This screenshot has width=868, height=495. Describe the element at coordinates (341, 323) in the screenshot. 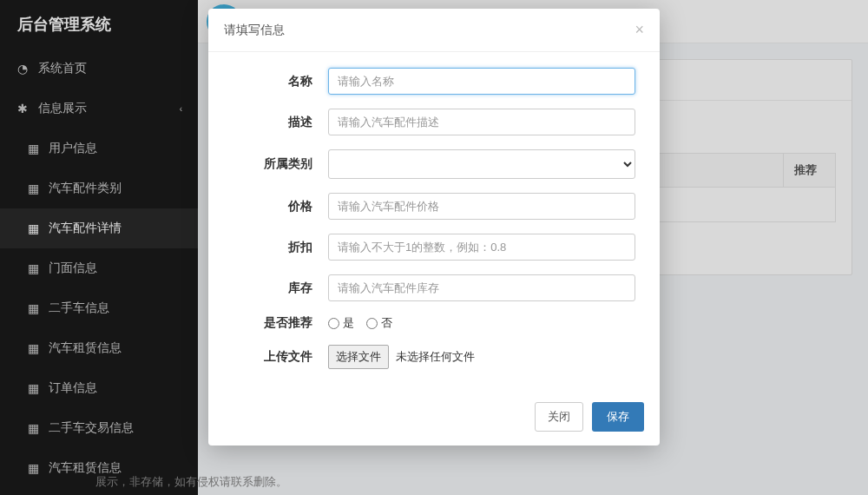

I see `radio-yes: 是` at that location.